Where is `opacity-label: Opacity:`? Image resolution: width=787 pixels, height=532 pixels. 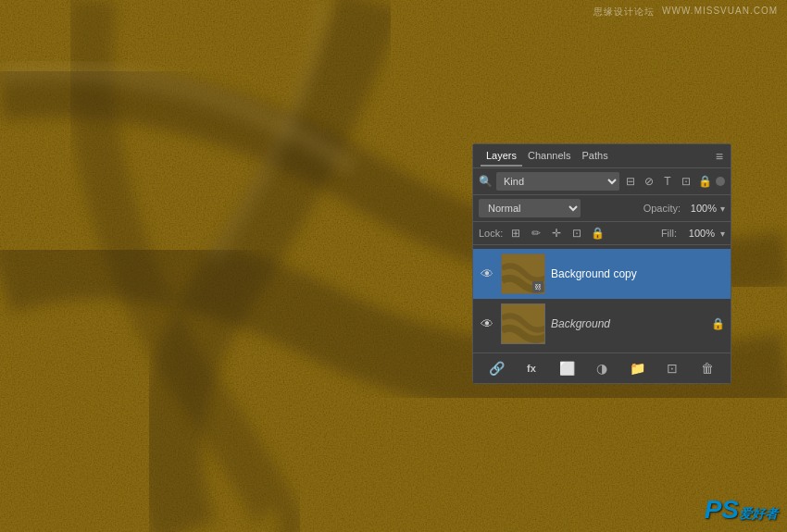 opacity-label: Opacity: is located at coordinates (662, 208).